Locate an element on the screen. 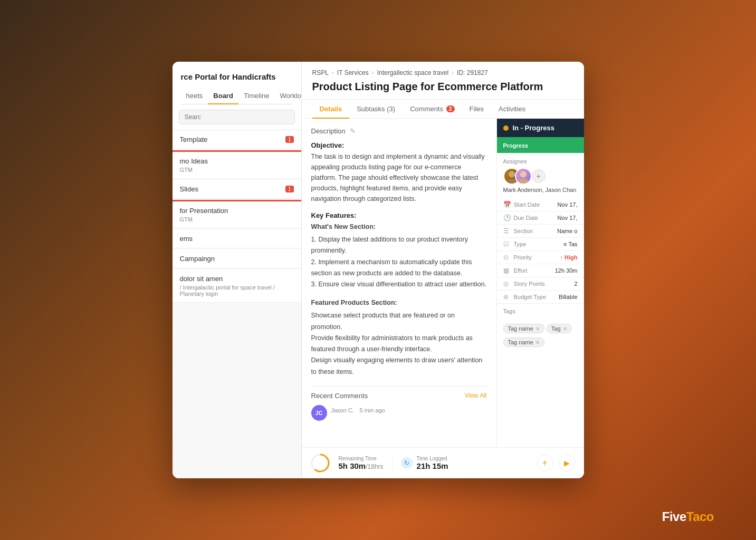 This screenshot has width=756, height=540. page-title: Product Listing Page for Ecommerce Platf… is located at coordinates (443, 88).